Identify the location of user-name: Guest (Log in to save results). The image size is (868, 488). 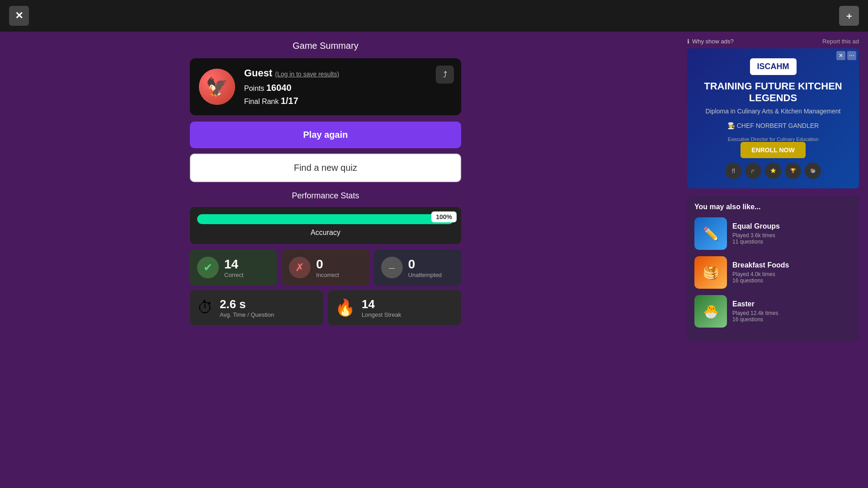
(348, 73).